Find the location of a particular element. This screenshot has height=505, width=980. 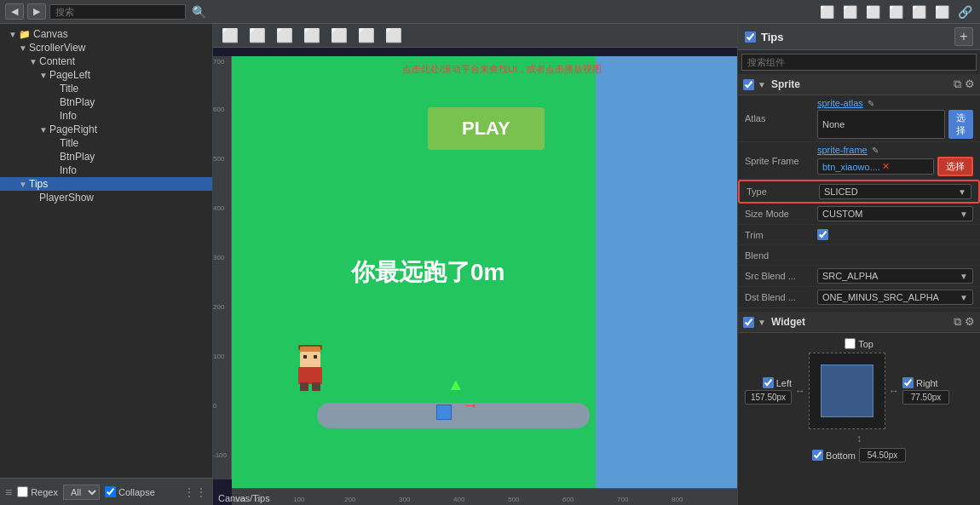

tree-label: Info is located at coordinates (68, 116).